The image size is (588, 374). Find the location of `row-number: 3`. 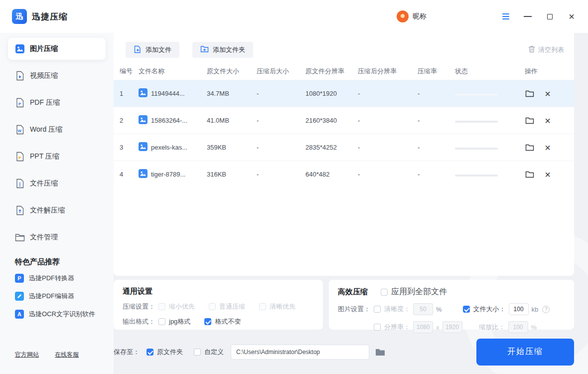

row-number: 3 is located at coordinates (129, 148).